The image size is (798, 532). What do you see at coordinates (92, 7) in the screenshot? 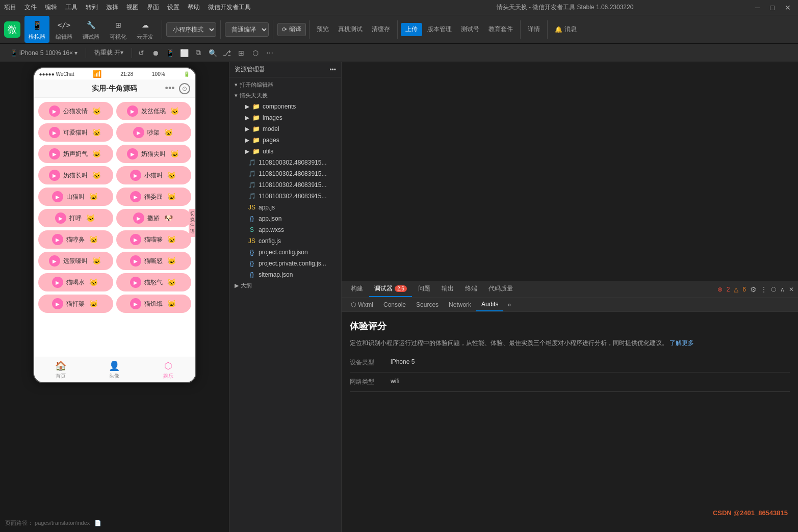
I see `menu-goto: 转到` at bounding box center [92, 7].